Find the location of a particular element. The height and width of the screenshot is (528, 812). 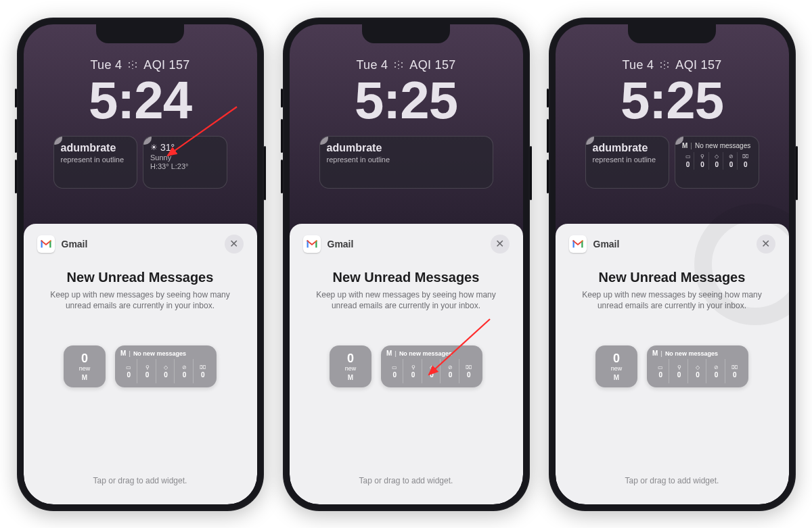

lock-screen-widget-row: −adumbraterepresent in outline is located at coordinates (406, 162).